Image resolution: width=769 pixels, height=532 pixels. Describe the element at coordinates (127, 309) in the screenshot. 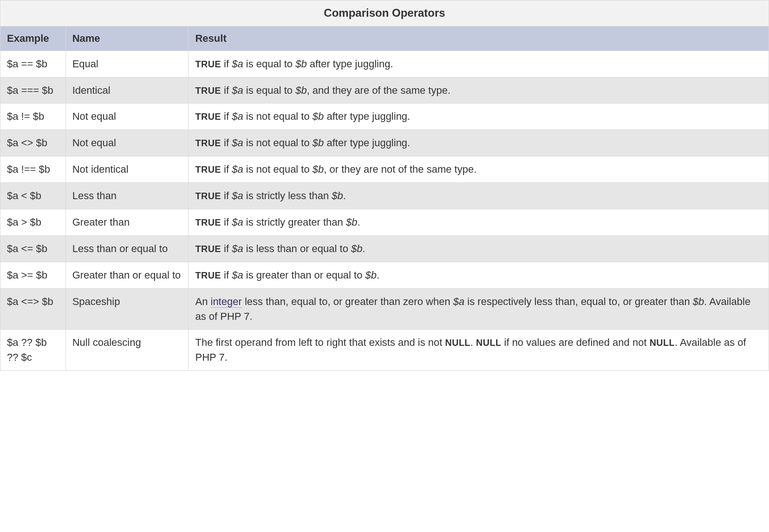

I see `cell-name: Spaceship` at that location.